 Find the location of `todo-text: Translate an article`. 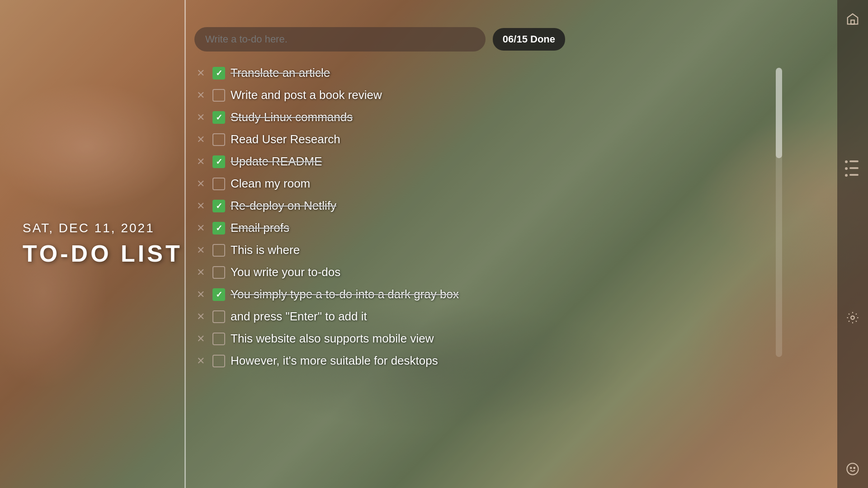

todo-text: Translate an article is located at coordinates (280, 73).